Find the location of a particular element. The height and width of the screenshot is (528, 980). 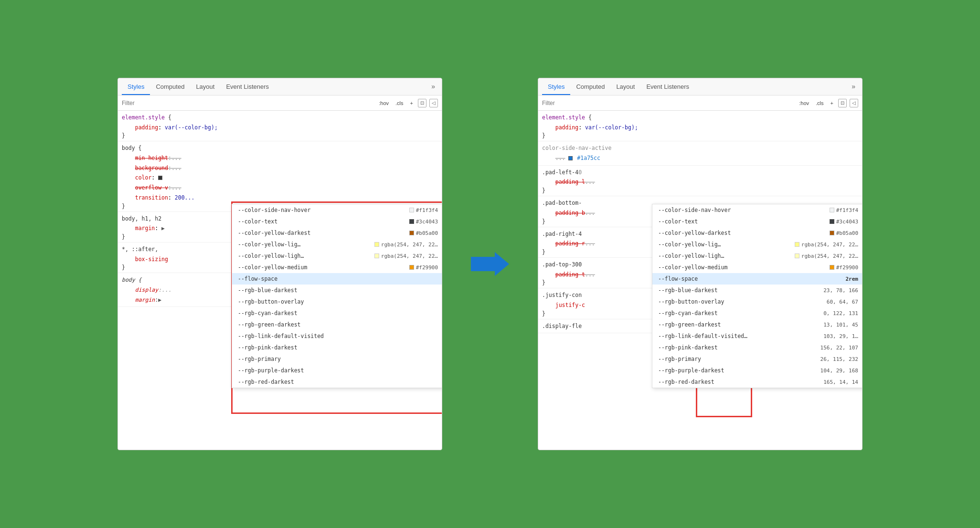

arrow-container is located at coordinates (490, 264).